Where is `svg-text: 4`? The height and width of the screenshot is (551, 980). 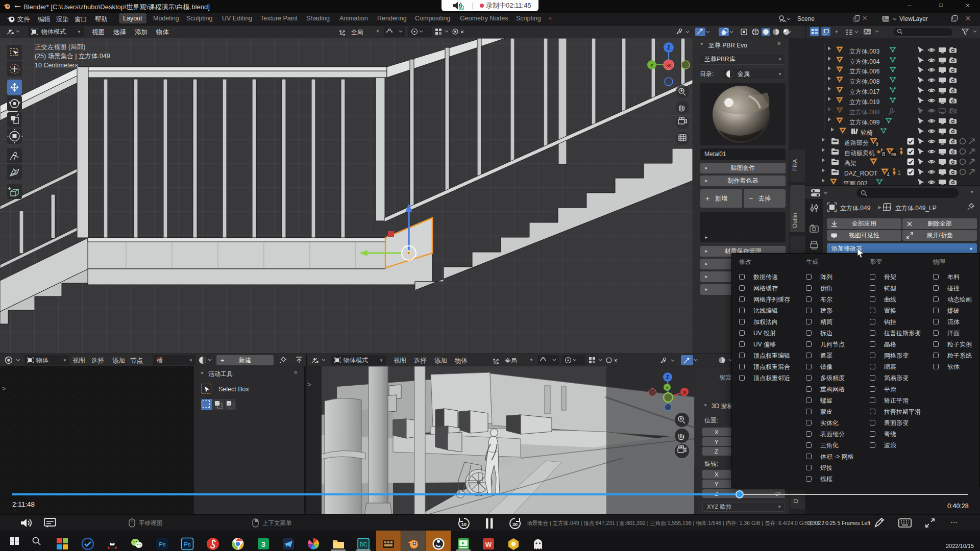
svg-text: 4 is located at coordinates (888, 174).